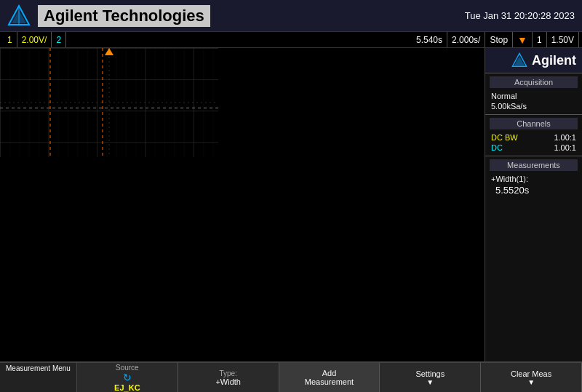 This screenshot has width=582, height=392. Describe the element at coordinates (124, 16) in the screenshot. I see `app-title: Agilent Technologies` at that location.